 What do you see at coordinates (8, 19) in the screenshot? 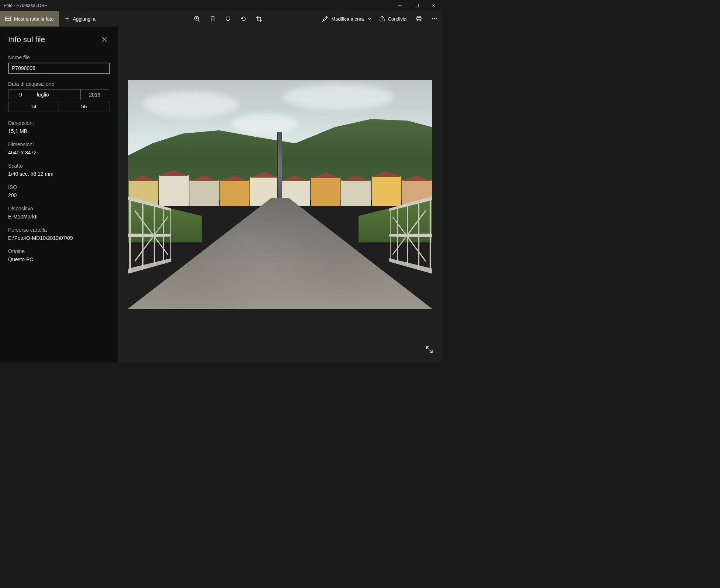
I see `gallery-icon` at bounding box center [8, 19].